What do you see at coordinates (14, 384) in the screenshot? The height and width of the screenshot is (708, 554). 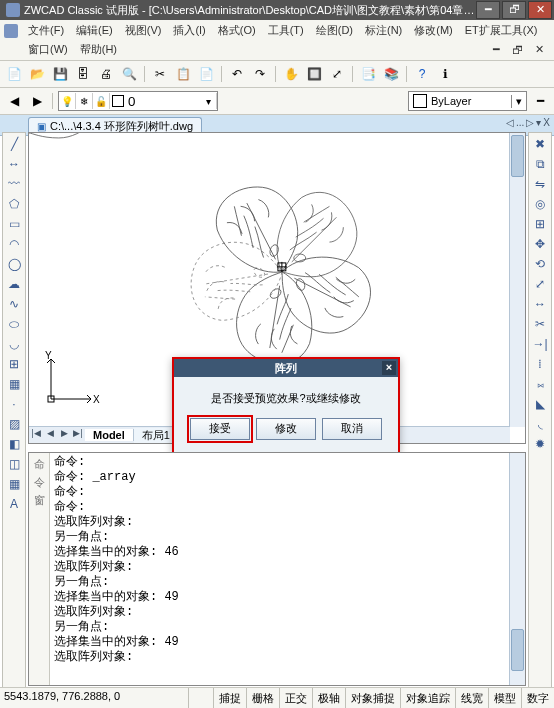 I see `make-block-icon: ▦` at bounding box center [14, 384].